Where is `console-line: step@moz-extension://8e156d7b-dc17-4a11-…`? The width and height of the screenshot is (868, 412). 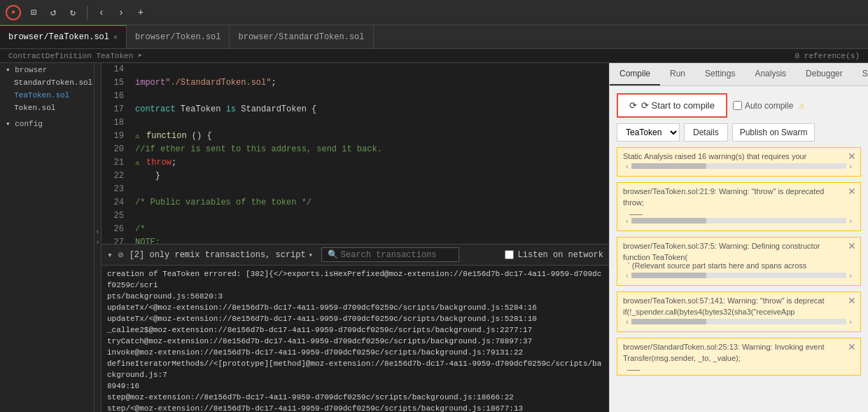
console-line: step@moz-extension://8e156d7b-dc17-4a11-… is located at coordinates (356, 397).